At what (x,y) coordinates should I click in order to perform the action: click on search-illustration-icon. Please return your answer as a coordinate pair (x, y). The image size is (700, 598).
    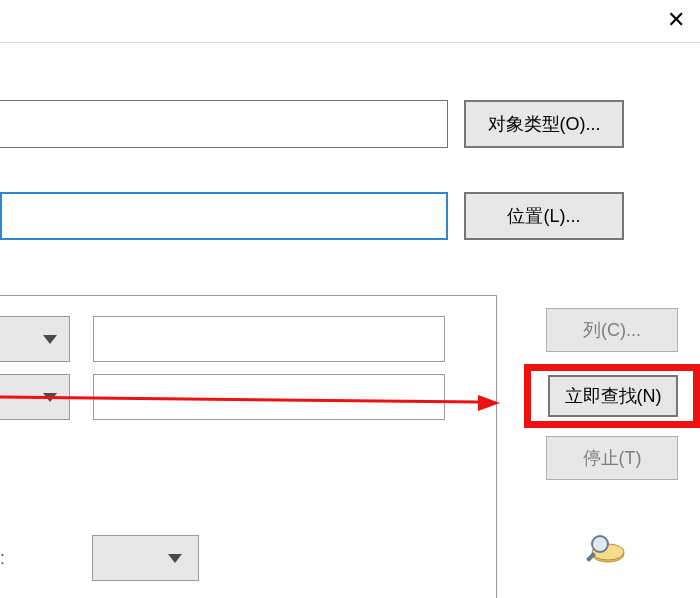
    Looking at the image, I should click on (606, 548).